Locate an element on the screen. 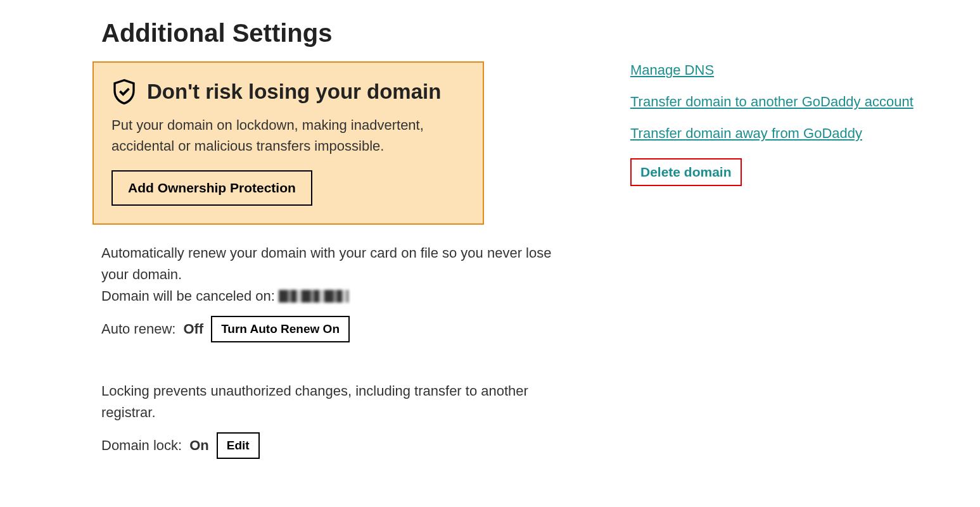 This screenshot has height=507, width=980. edit-domain-lock-button: Edit is located at coordinates (238, 446).